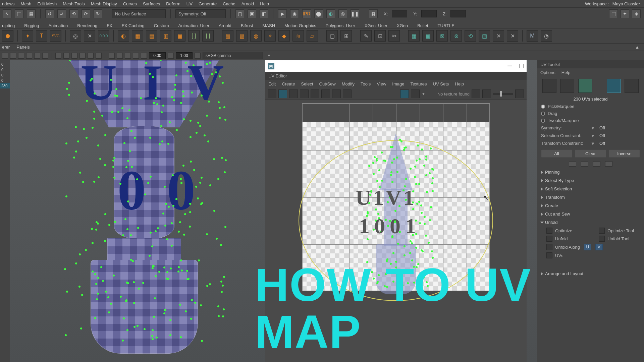  Describe the element at coordinates (419, 84) in the screenshot. I see `uv-menu-item: Textures` at that location.